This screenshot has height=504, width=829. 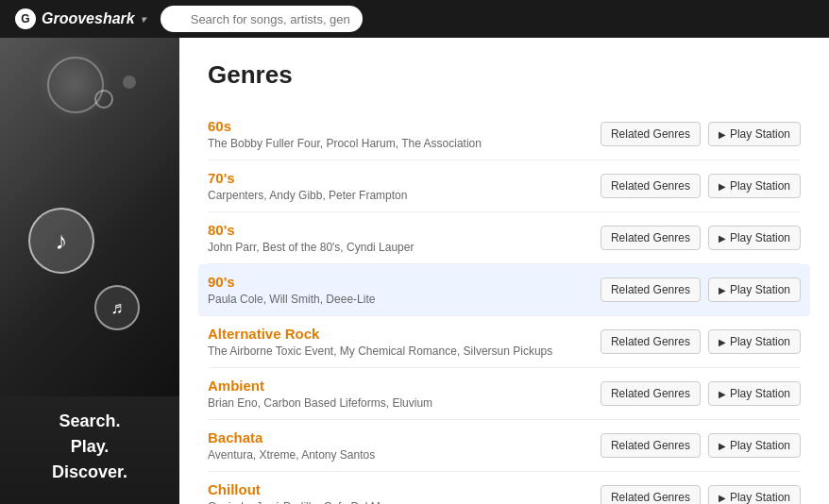 What do you see at coordinates (144, 19) in the screenshot?
I see `brand-chevron: ▾` at bounding box center [144, 19].